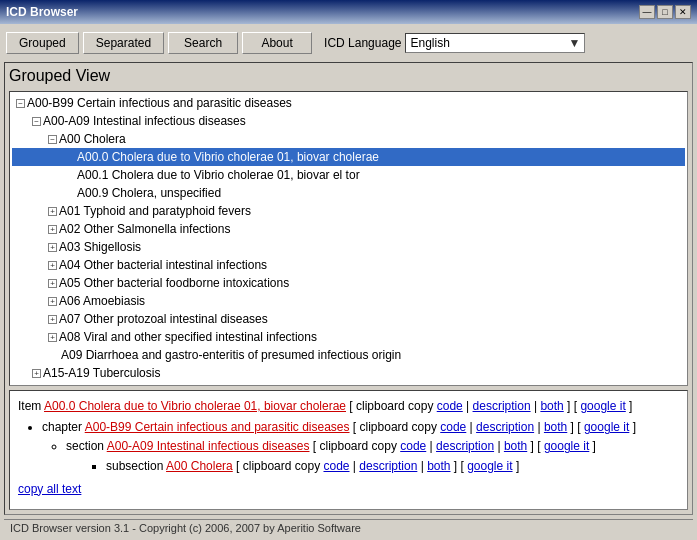  What do you see at coordinates (348, 384) in the screenshot?
I see `tree-item: +A20-A28 Certain zoonotic bacterial dise…` at bounding box center [348, 384].